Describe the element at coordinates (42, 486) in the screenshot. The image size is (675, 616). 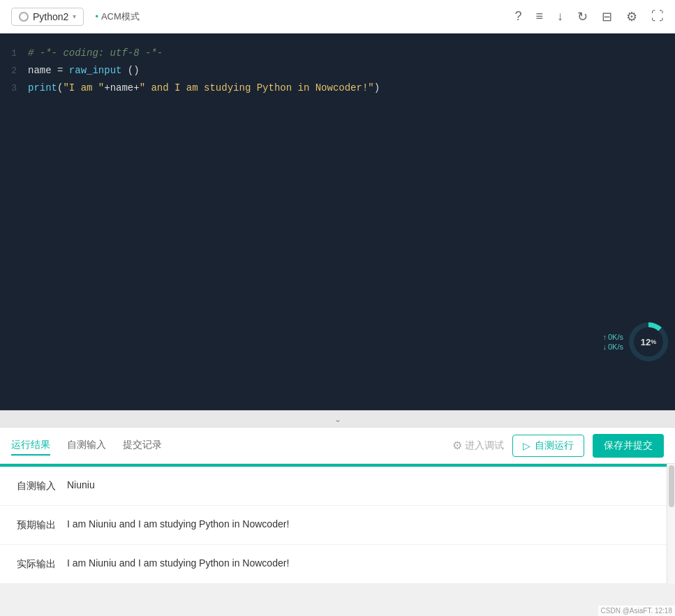
I see `result-label-input: 自测输入` at that location.